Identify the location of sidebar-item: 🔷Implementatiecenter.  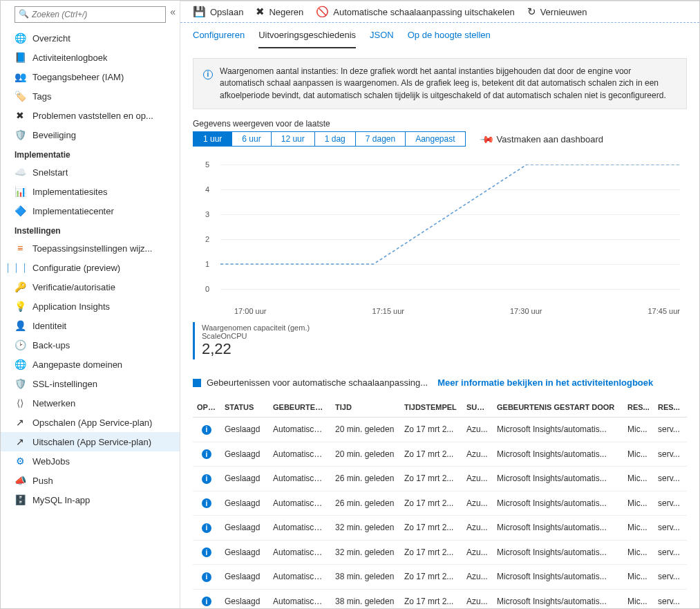
(90, 211).